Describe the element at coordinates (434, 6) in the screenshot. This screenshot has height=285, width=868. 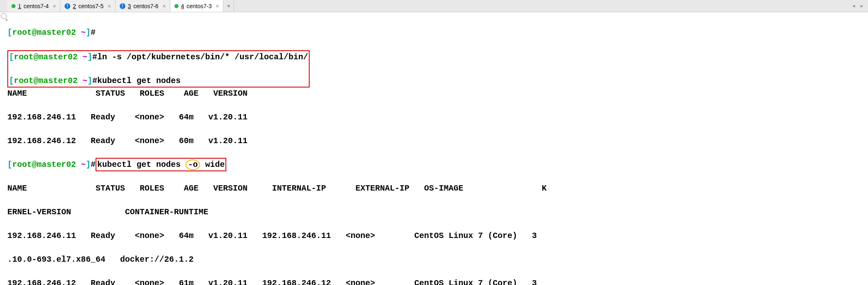
I see `tab-bar: 1 centos7-4 × ! 2 centos7-5 × ! 3 centos…` at that location.